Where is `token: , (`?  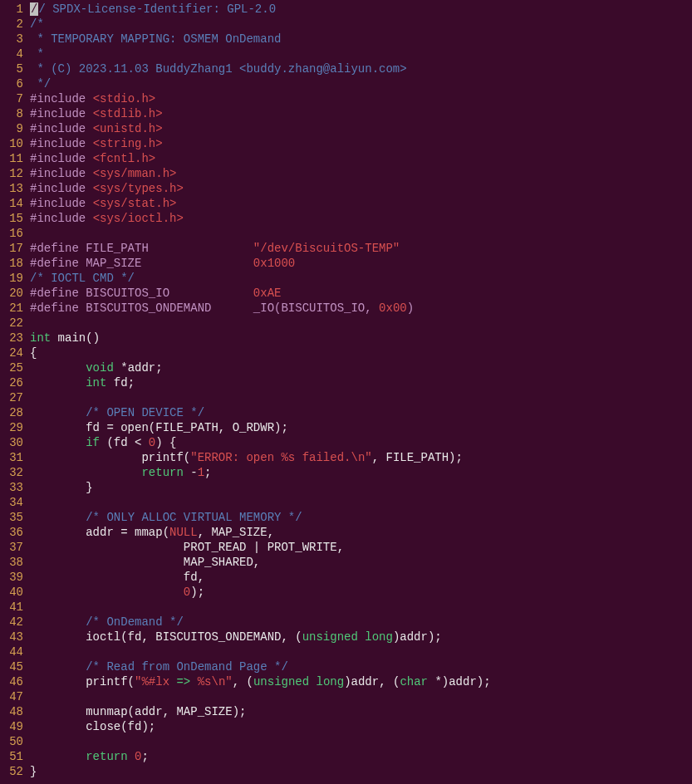
token: , ( is located at coordinates (243, 682).